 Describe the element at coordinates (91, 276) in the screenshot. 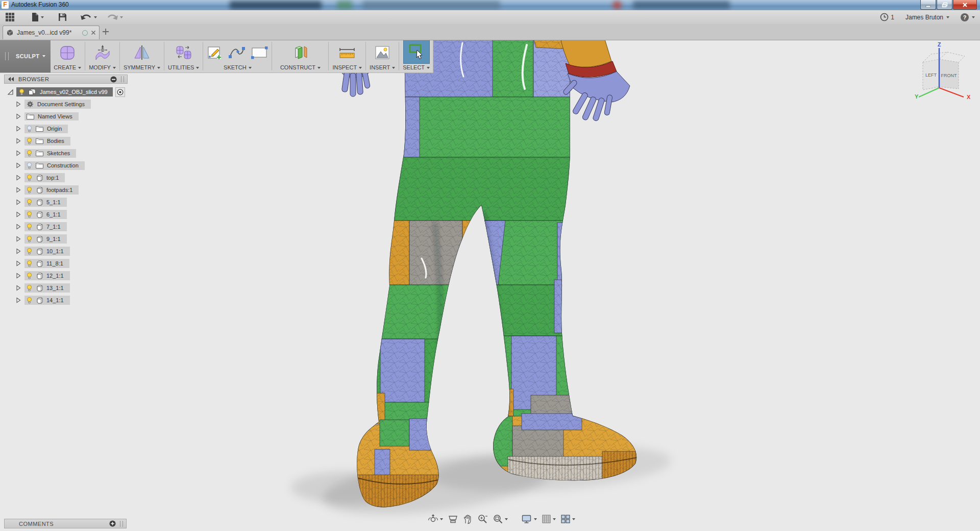

I see `browser-item-12-1-1: 12_1:1` at that location.